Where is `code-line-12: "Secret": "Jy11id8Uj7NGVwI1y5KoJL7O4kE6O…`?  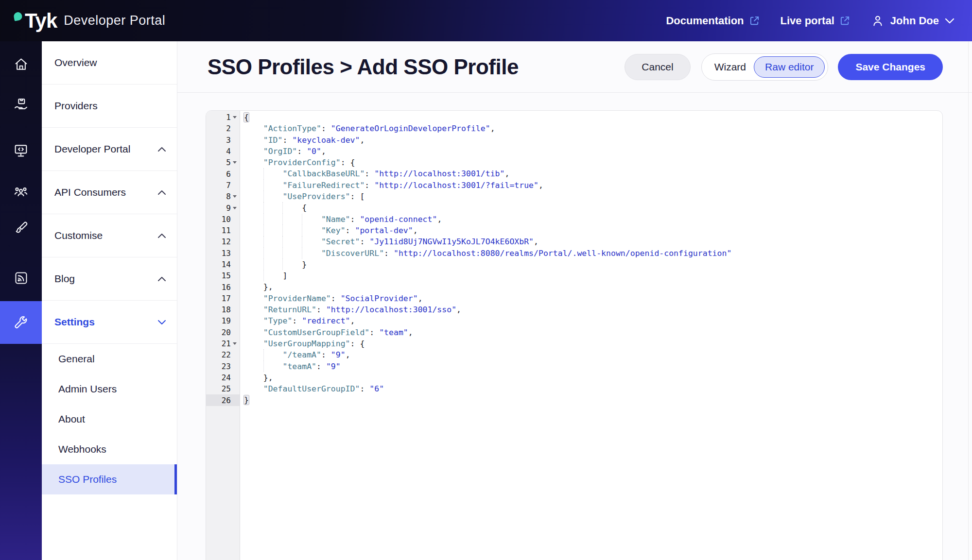 code-line-12: "Secret": "Jy11id8Uj7NGVwI1y5KoJL7O4kE6O… is located at coordinates (593, 242).